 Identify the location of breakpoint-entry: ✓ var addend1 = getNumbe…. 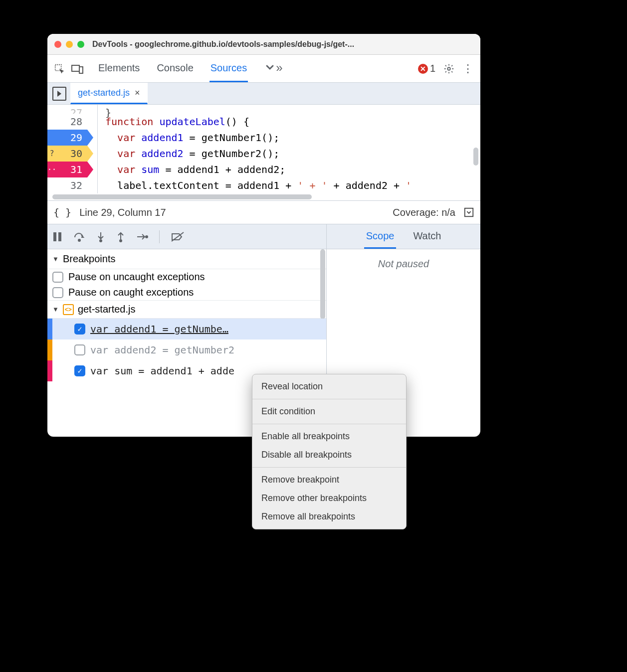
(187, 329).